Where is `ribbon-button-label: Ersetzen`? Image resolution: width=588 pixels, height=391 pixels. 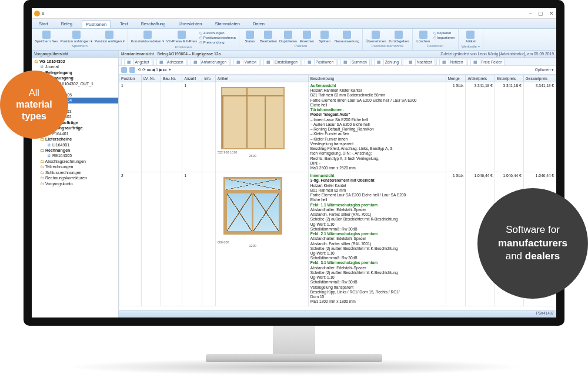
ribbon-button-label: Ersetzen is located at coordinates (307, 41).